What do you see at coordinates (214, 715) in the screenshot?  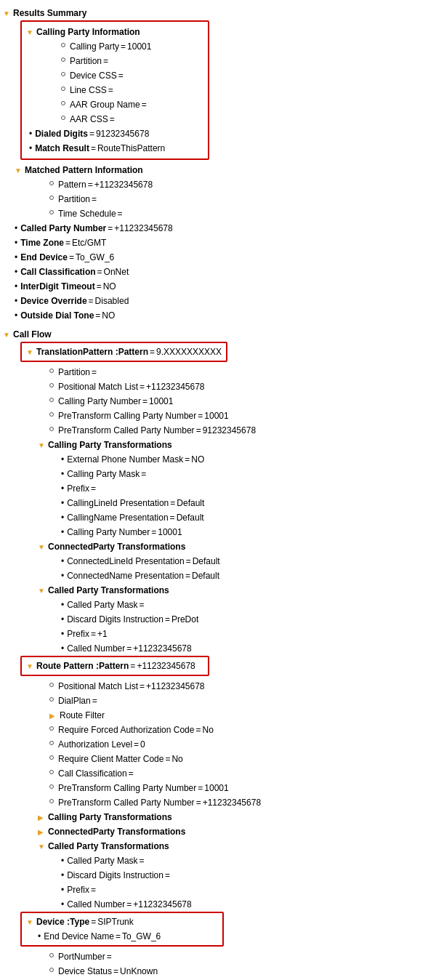 I see `route-filter-row: ▶ Route Filter` at bounding box center [214, 715].